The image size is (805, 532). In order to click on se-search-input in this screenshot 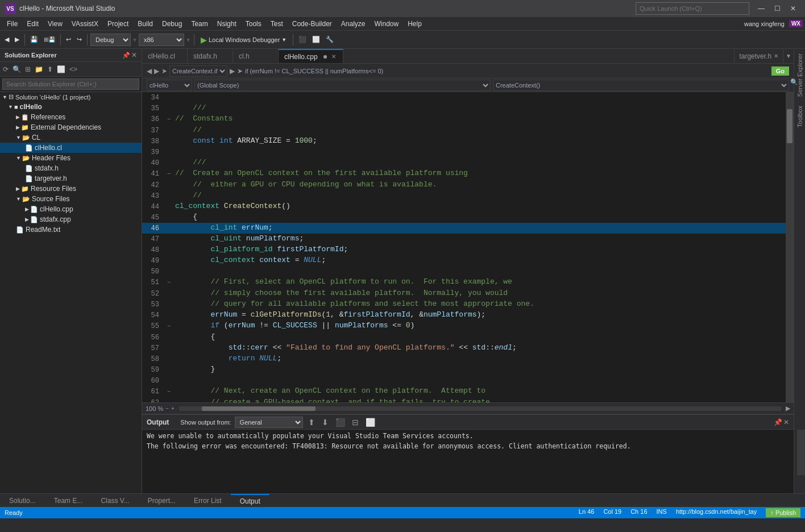, I will do `click(70, 84)`.